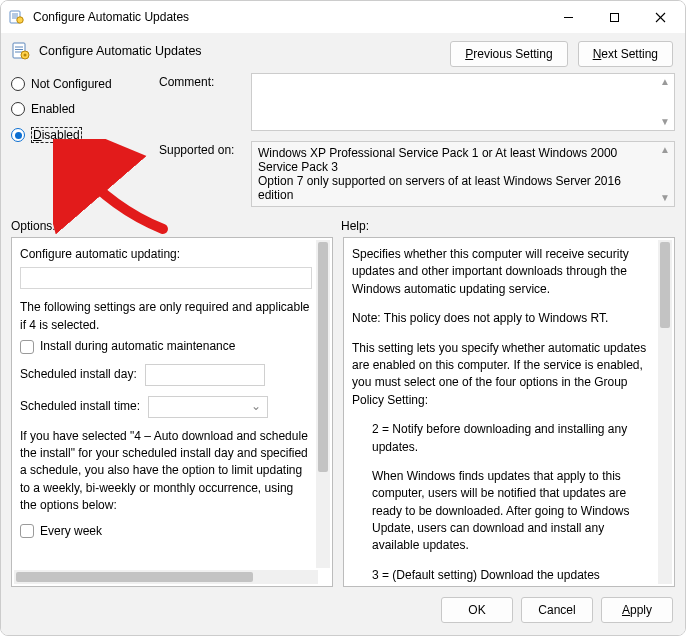 This screenshot has height=636, width=686. What do you see at coordinates (53, 109) in the screenshot?
I see `radio-label: Enabled` at bounding box center [53, 109].